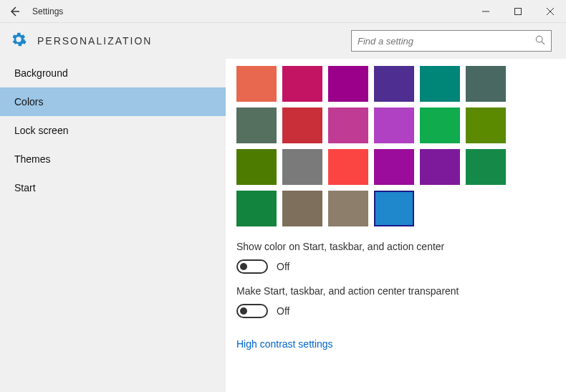  What do you see at coordinates (46, 11) in the screenshot?
I see `window-title: Settings` at bounding box center [46, 11].